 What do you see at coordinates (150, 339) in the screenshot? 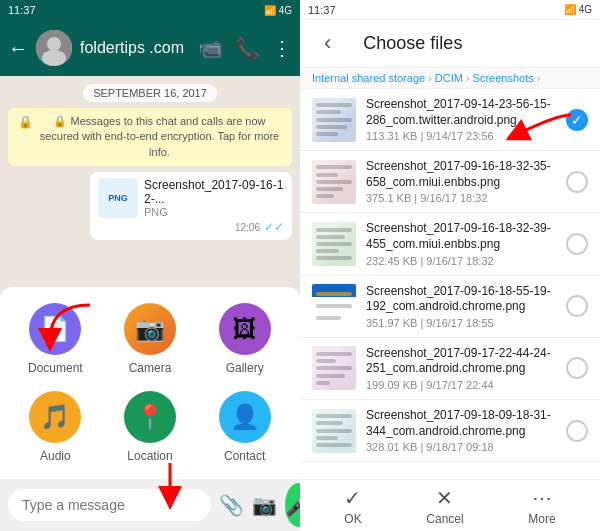
I see `attach-camera: 📷 Camera` at bounding box center [150, 339].